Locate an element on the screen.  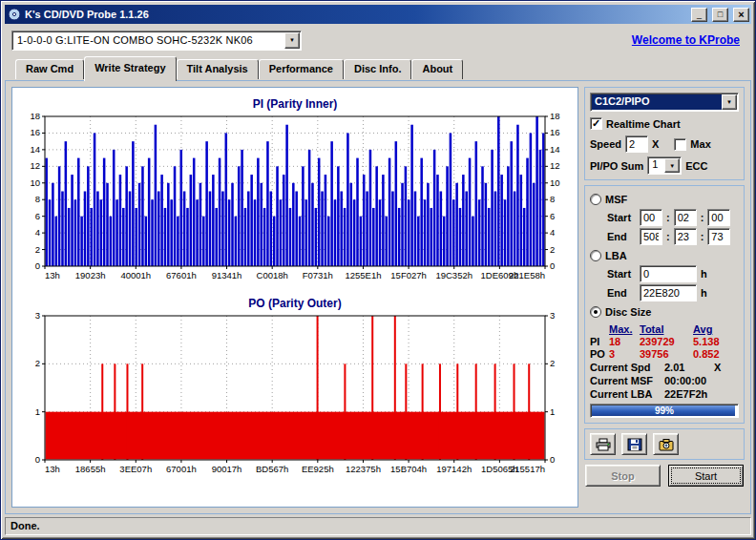
msf-start-row: Start : : is located at coordinates (673, 218).